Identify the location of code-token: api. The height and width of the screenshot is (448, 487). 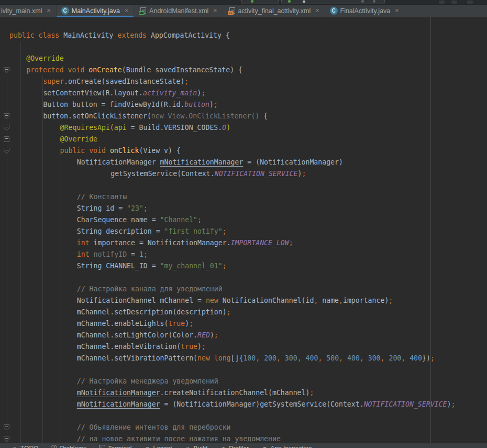
(123, 128).